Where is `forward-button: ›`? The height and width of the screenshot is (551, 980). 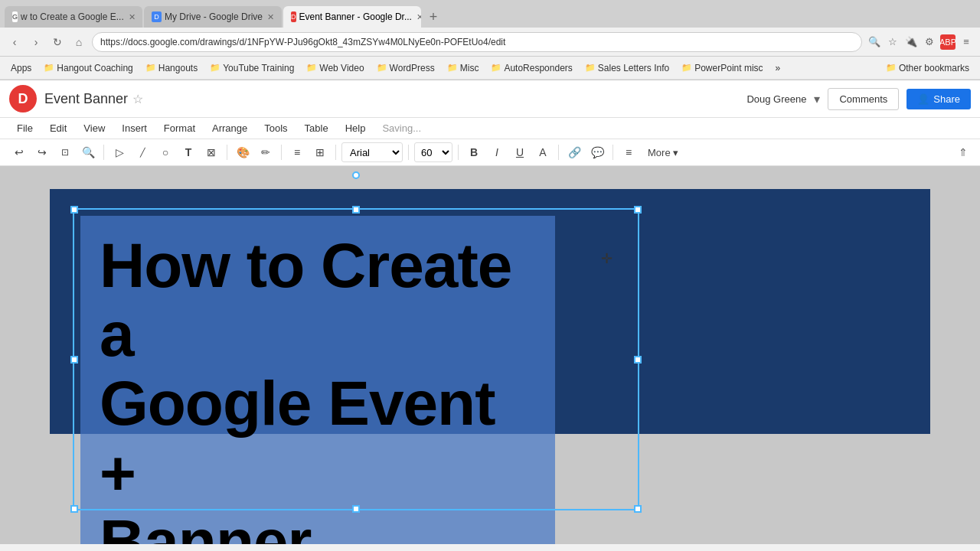
forward-button: › is located at coordinates (36, 42).